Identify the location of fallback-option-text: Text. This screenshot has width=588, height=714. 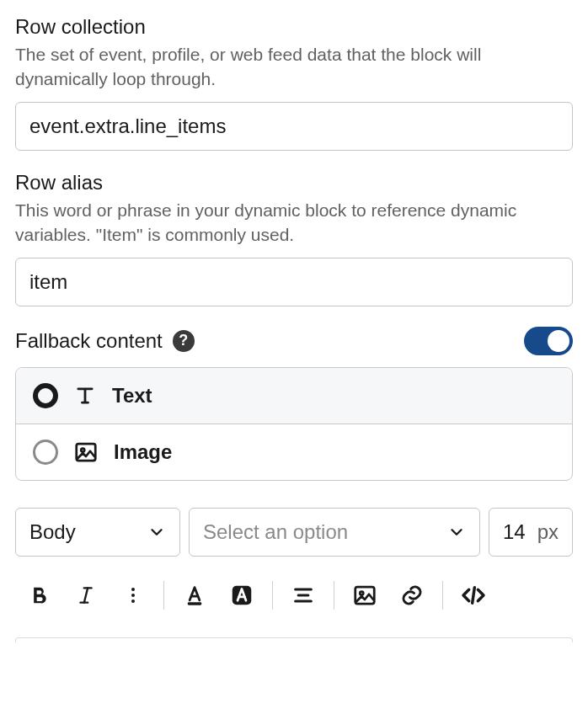
(294, 396).